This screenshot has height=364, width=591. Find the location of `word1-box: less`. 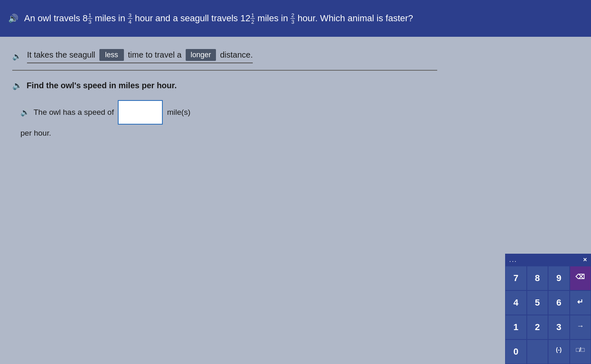

word1-box: less is located at coordinates (112, 55).